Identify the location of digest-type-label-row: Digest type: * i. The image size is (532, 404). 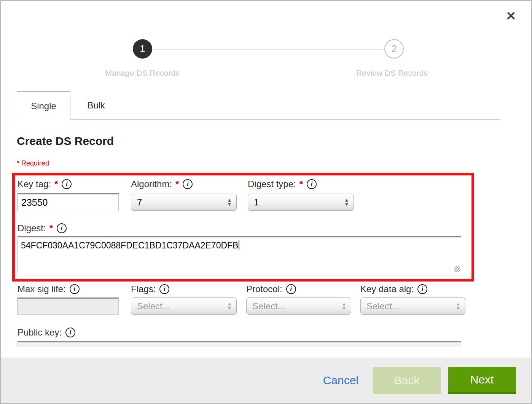
(282, 184).